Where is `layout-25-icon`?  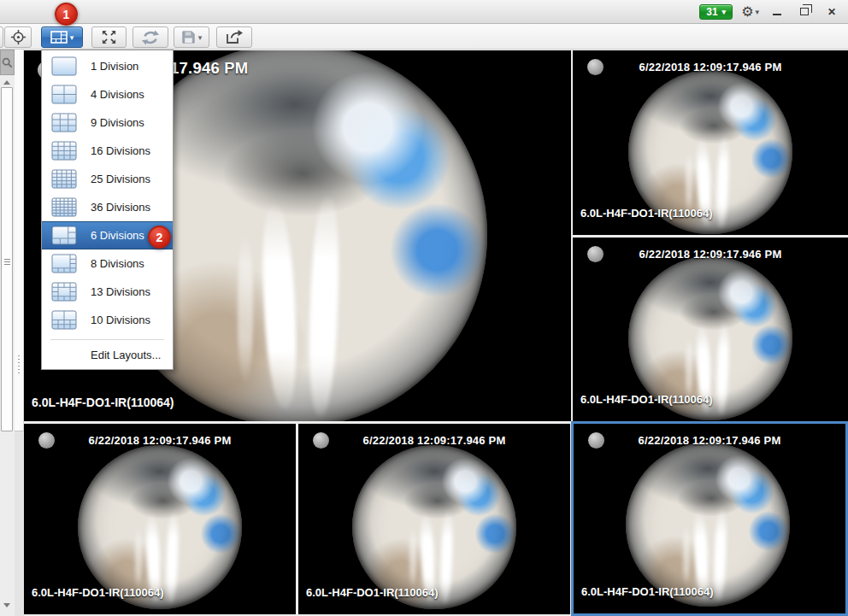 layout-25-icon is located at coordinates (64, 179).